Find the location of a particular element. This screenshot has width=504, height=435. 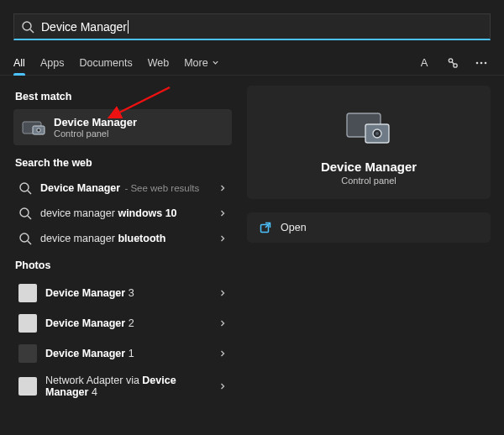

tab-web: Web is located at coordinates (158, 62).